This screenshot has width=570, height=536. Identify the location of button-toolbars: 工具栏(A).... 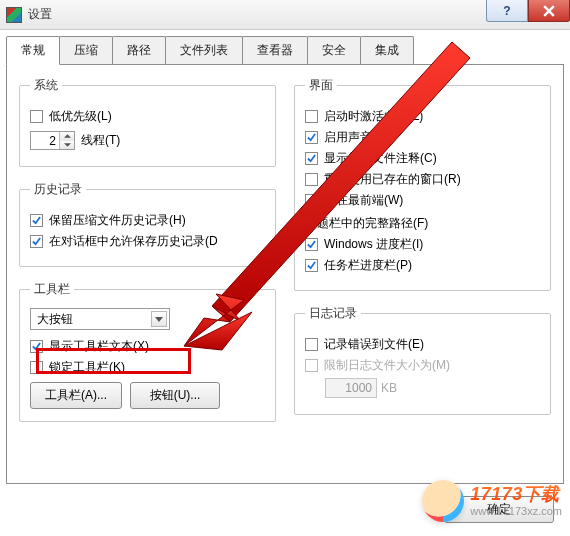
(76, 396).